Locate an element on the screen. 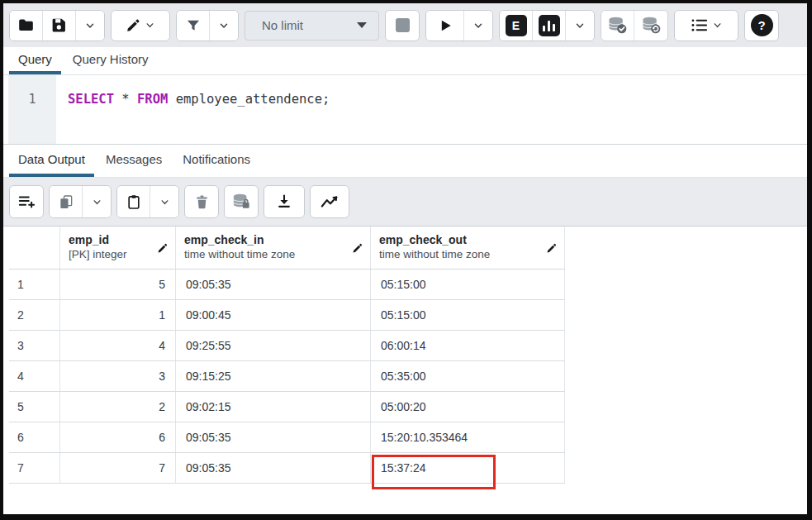 Image resolution: width=812 pixels, height=520 pixels. tab-query: Query is located at coordinates (35, 61).